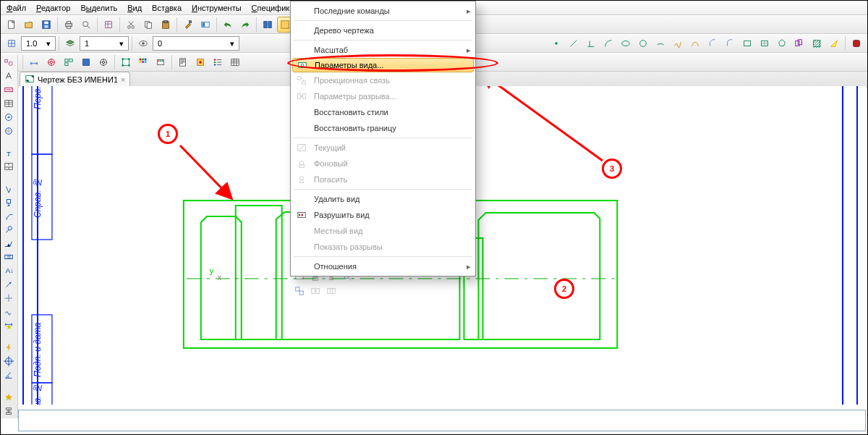  What do you see at coordinates (695, 43) in the screenshot?
I see `geo-bezier-button` at bounding box center [695, 43].